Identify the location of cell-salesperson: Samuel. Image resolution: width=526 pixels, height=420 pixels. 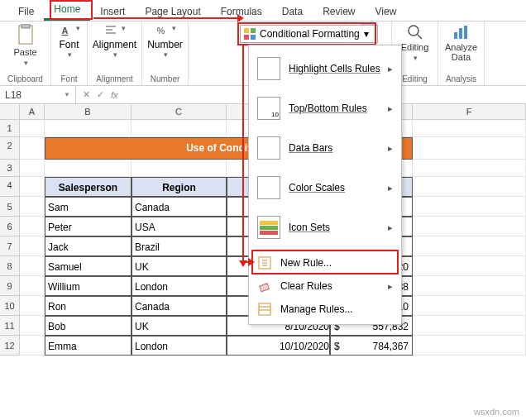
(88, 266).